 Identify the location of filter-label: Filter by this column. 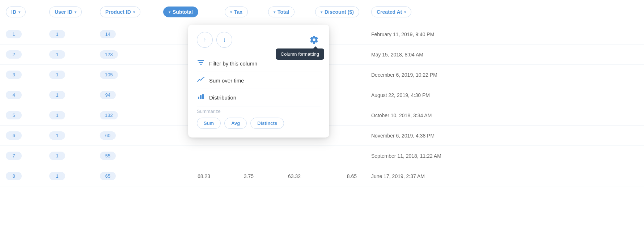
(233, 64).